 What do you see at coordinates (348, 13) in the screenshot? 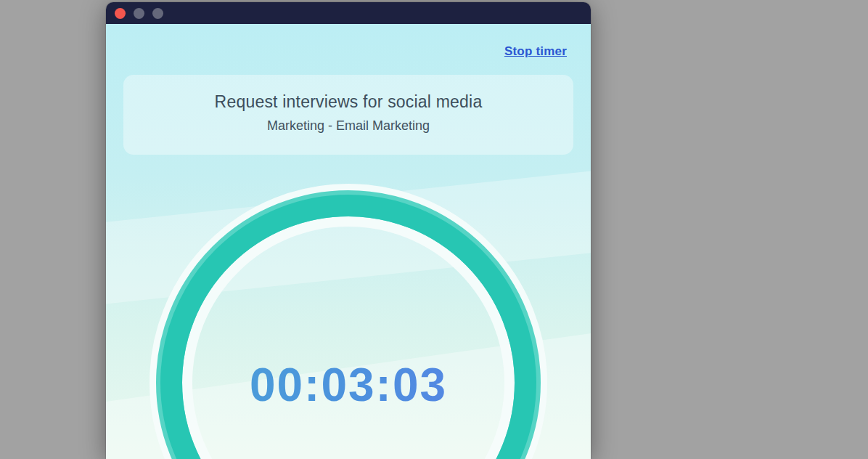
I see `window-titlebar` at bounding box center [348, 13].